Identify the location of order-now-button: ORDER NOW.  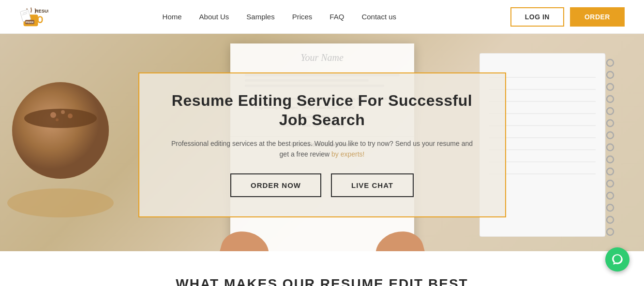
(276, 186).